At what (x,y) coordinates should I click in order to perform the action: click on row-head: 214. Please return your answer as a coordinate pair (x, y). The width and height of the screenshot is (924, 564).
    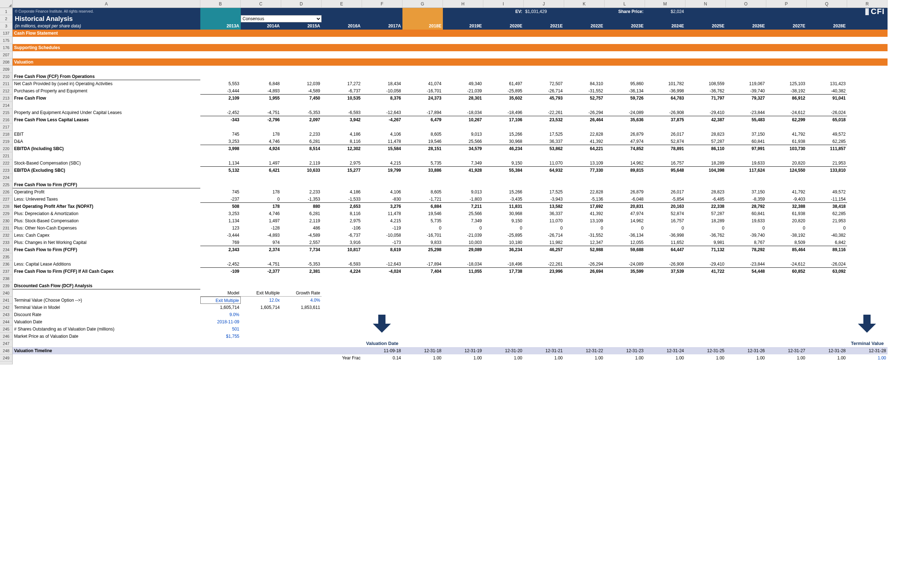
    Looking at the image, I should click on (6, 105).